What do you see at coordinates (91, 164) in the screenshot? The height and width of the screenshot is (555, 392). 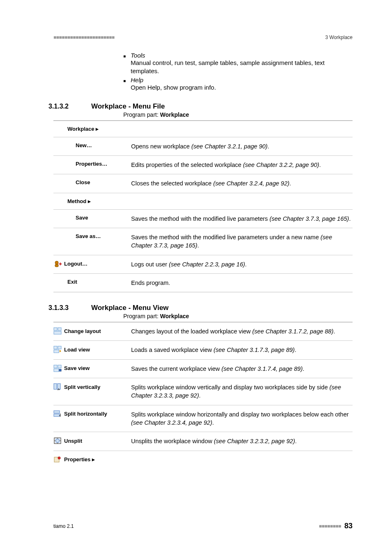 I see `row-label: Properties…` at bounding box center [91, 164].